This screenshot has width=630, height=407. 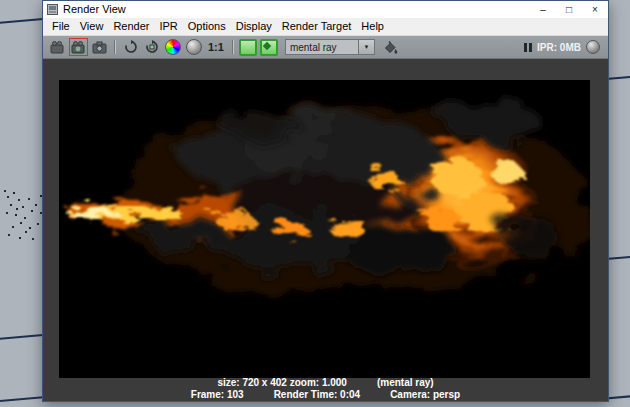 I want to click on minimize-button: –, so click(x=543, y=10).